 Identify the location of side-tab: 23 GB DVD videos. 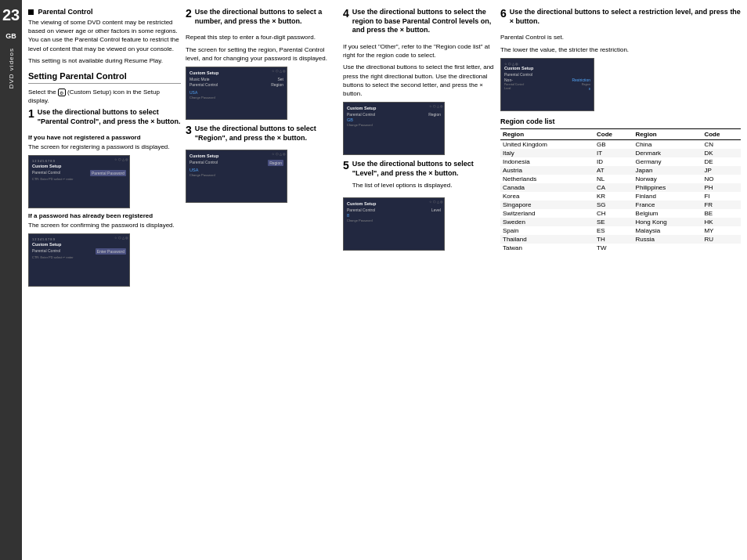
(11, 280).